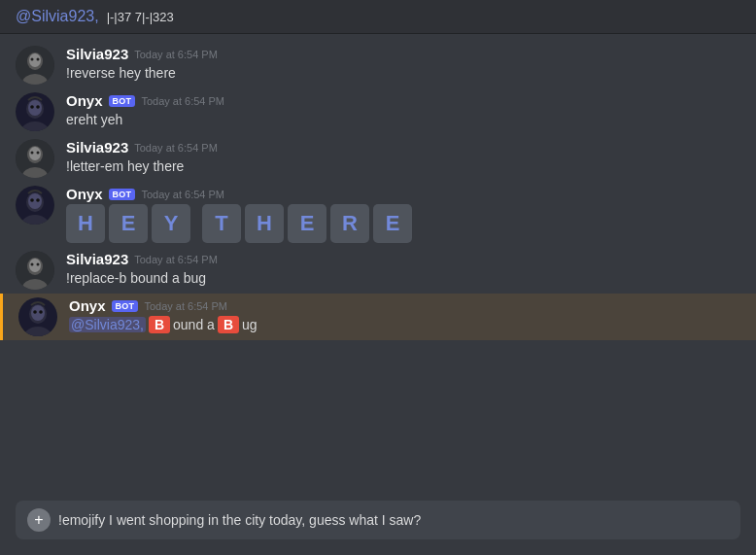  Describe the element at coordinates (39, 520) in the screenshot. I see `add-button: +` at that location.